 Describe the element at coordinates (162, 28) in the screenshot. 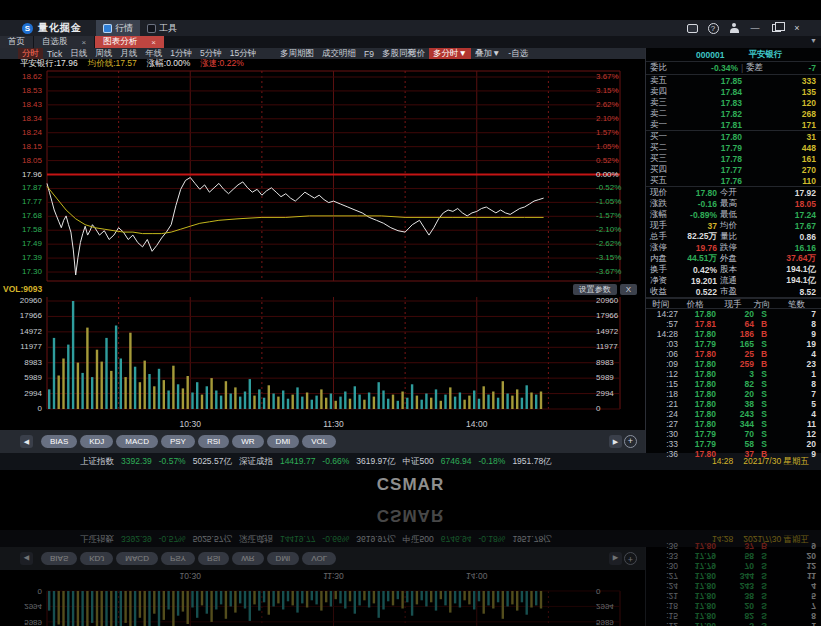

I see `menu-tools: 工具` at that location.